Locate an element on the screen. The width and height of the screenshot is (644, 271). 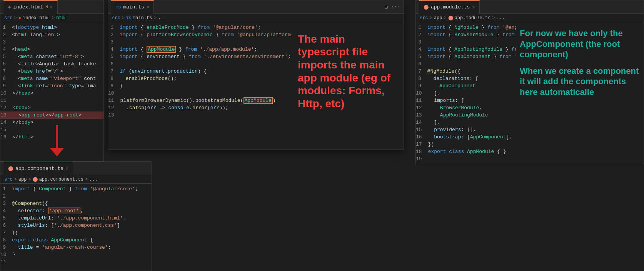
am-line-19: 19 is located at coordinates (466, 159).